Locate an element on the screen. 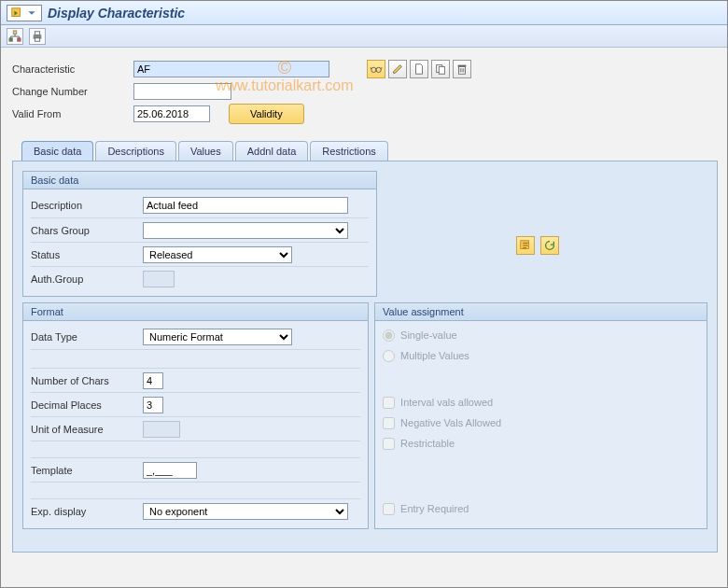 This screenshot has width=728, height=588. change-button is located at coordinates (398, 69).